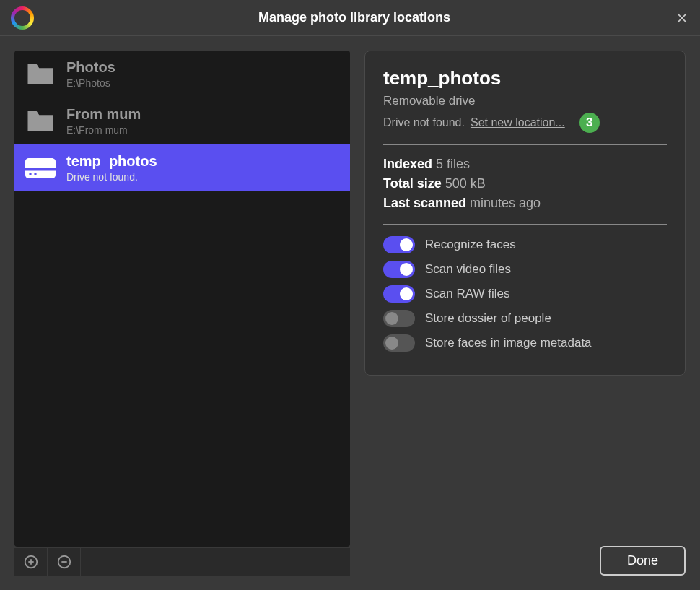 The image size is (700, 590). I want to click on toggle-label: Store dossier of people, so click(488, 318).